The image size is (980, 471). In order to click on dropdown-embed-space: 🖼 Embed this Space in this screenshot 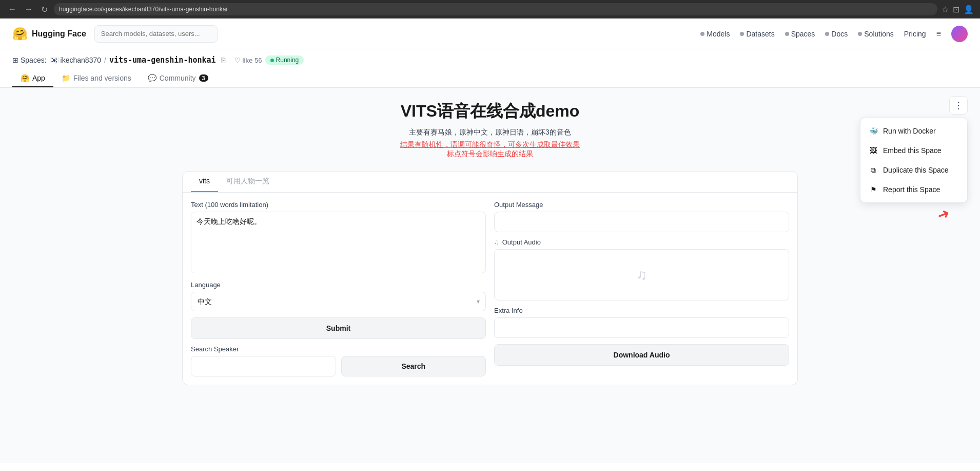, I will do `click(914, 150)`.